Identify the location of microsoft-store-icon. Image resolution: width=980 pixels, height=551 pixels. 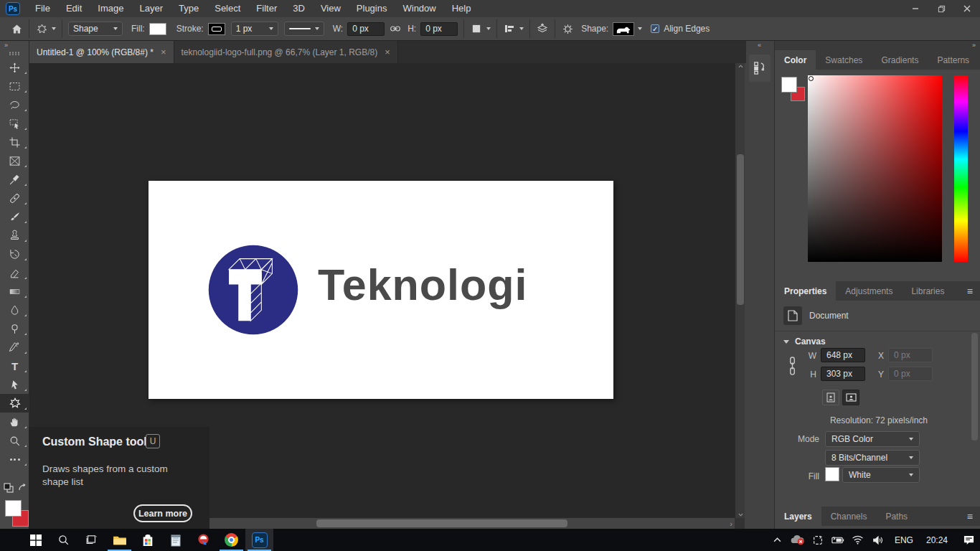
(148, 540).